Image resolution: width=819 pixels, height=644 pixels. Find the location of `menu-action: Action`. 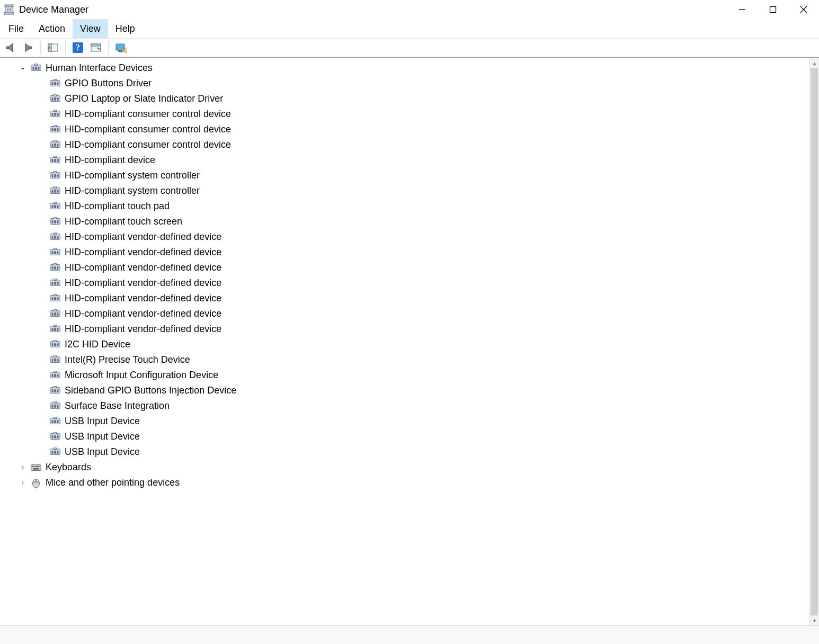

menu-action: Action is located at coordinates (52, 29).